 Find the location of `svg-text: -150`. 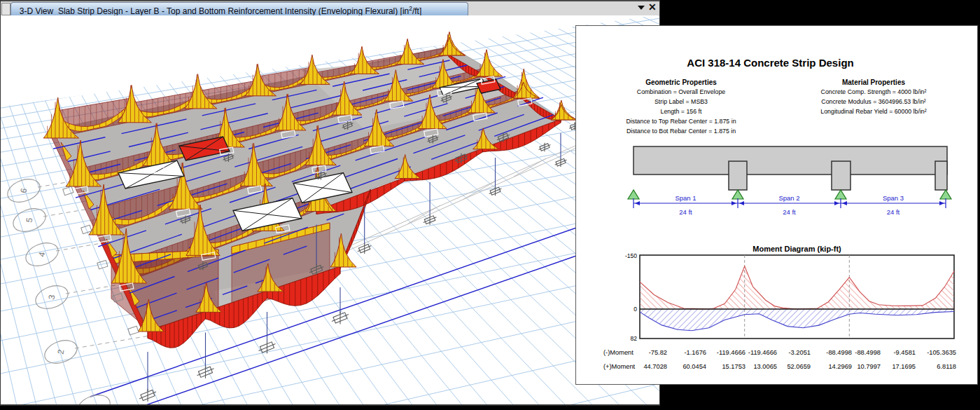

svg-text: -150 is located at coordinates (631, 256).